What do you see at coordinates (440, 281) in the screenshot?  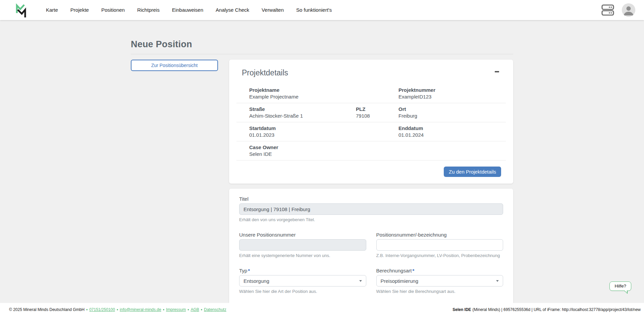 I see `berechnungsart-select: Preisoptimierung` at bounding box center [440, 281].